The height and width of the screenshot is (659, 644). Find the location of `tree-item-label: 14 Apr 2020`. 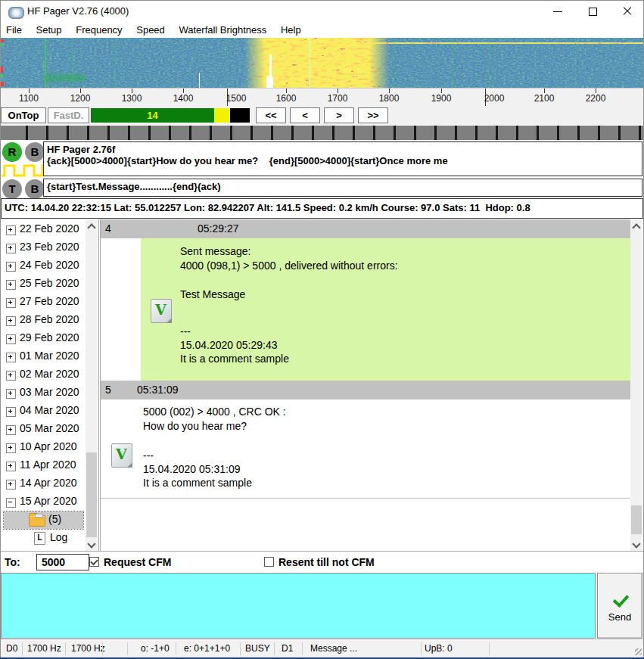

tree-item-label: 14 Apr 2020 is located at coordinates (48, 483).